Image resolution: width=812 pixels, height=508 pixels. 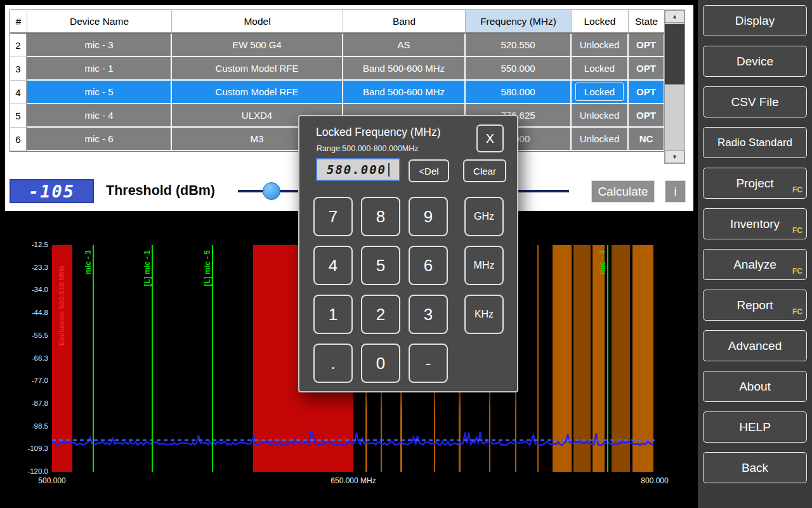 I want to click on sidebar-button-label: Back, so click(x=755, y=468).